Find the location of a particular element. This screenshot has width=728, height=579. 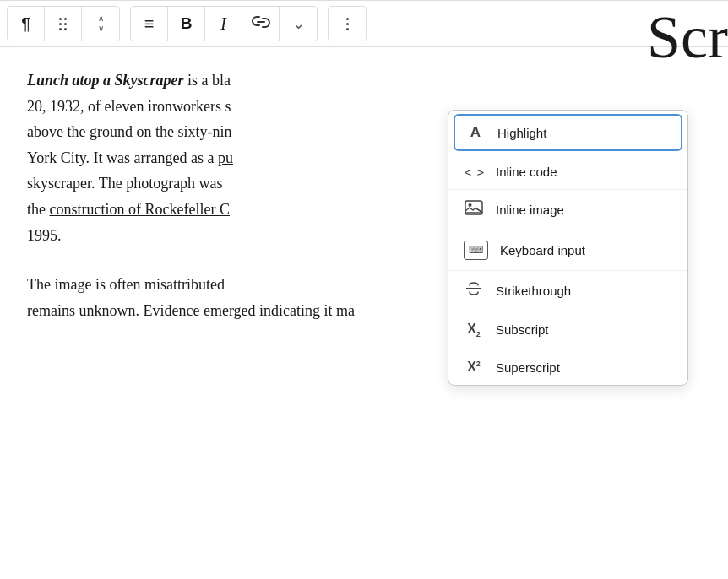

keyboard-input-label: Keyboard input is located at coordinates (542, 250).